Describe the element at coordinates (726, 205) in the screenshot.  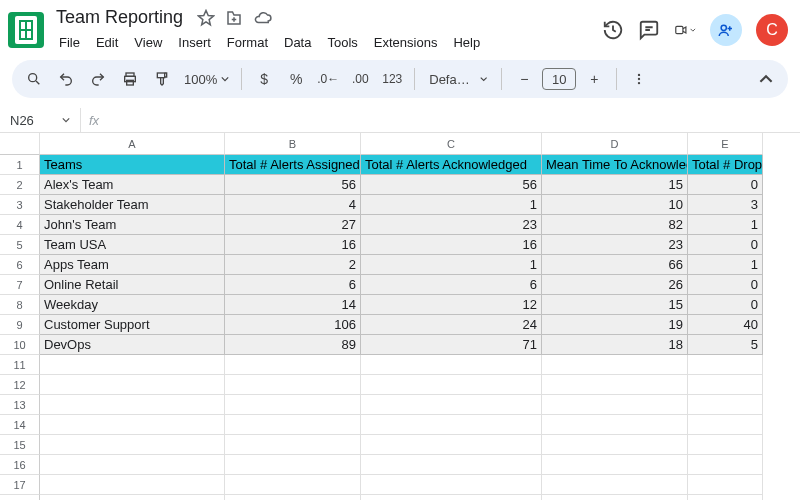
I see `cell: 3` at that location.